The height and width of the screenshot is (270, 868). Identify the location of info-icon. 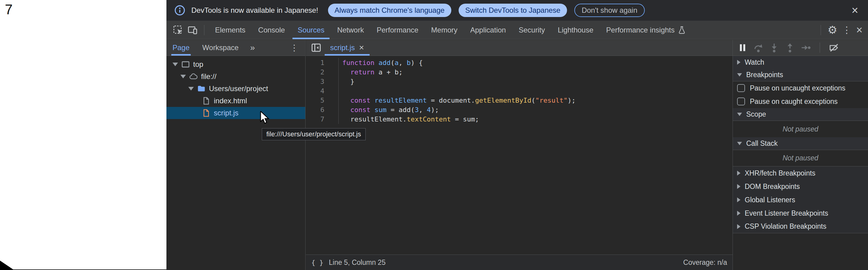
(180, 10).